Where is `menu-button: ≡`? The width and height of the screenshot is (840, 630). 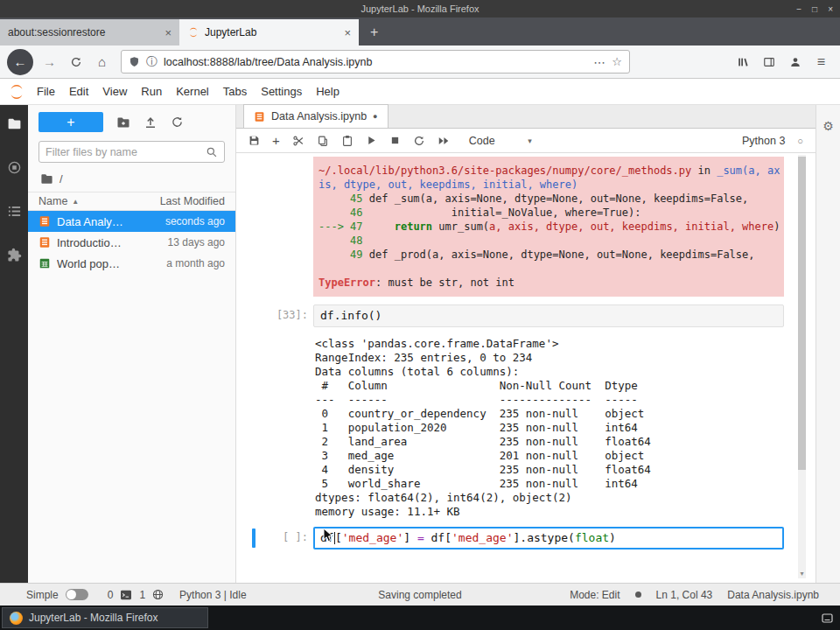
menu-button: ≡ is located at coordinates (821, 61).